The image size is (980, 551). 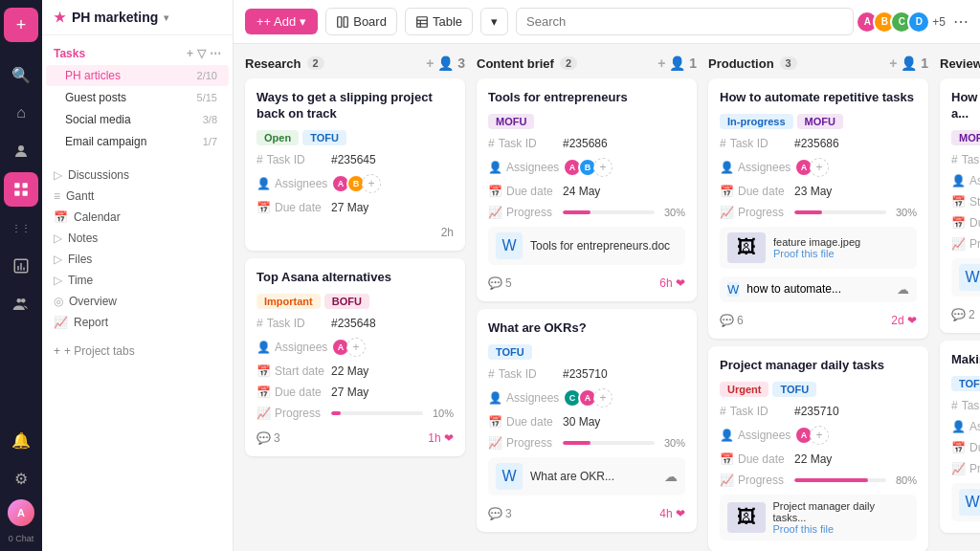 What do you see at coordinates (138, 322) in the screenshot?
I see `sidebar-item-report: 📈 Report` at bounding box center [138, 322].